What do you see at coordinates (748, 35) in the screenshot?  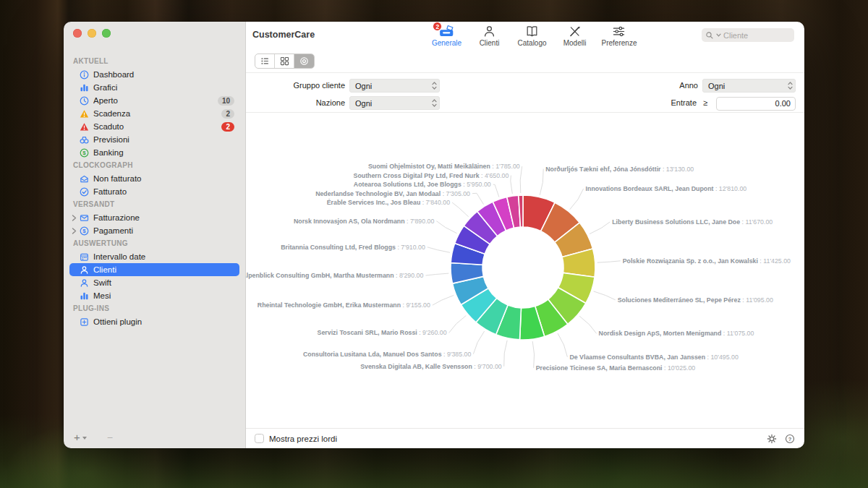 I see `search-field` at bounding box center [748, 35].